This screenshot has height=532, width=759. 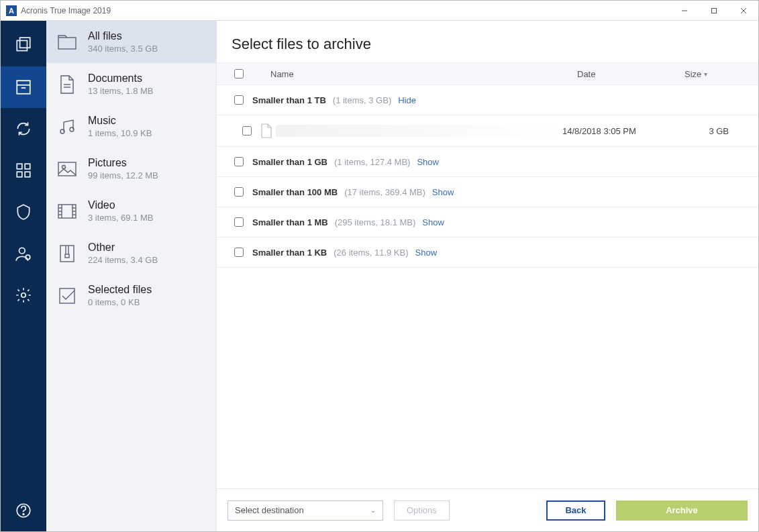 What do you see at coordinates (123, 176) in the screenshot?
I see `category-sub: 99 items, 12.2 MB` at bounding box center [123, 176].